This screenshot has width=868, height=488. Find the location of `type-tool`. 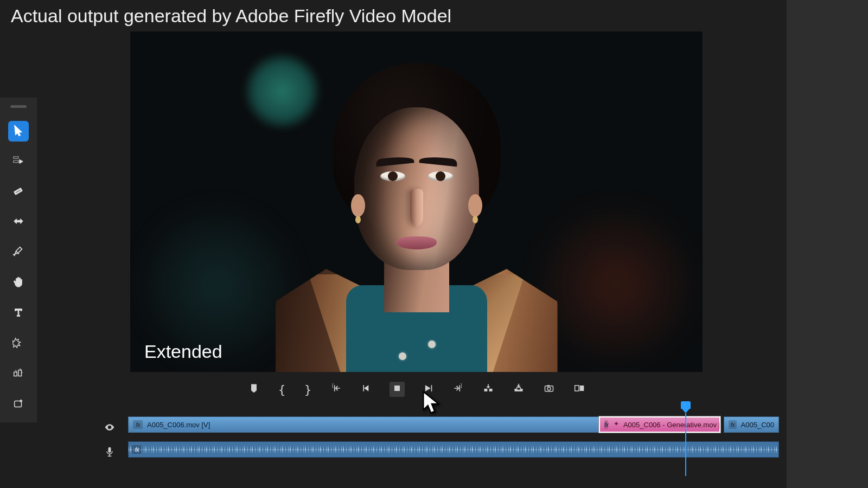

type-tool is located at coordinates (18, 313).